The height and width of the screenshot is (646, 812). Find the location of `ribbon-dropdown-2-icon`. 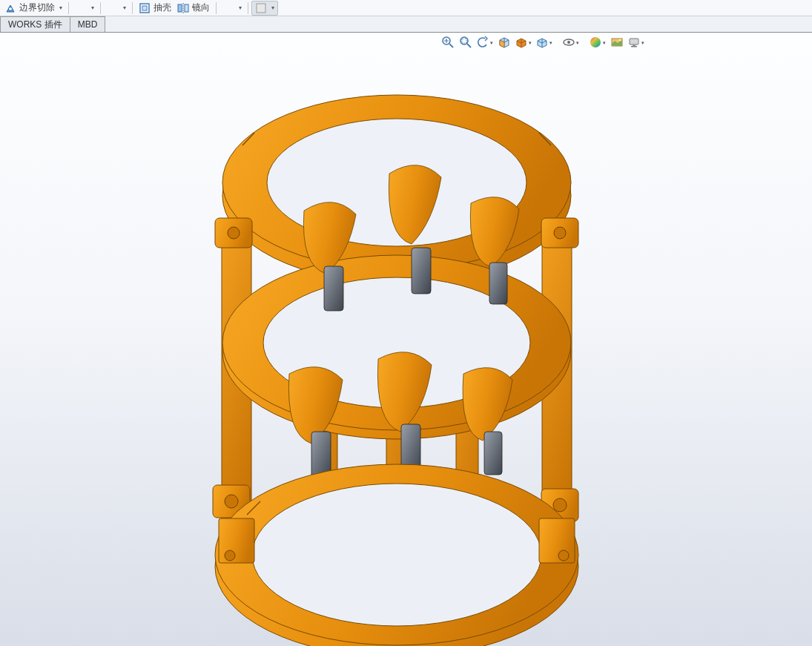

ribbon-dropdown-2-icon is located at coordinates (113, 8).